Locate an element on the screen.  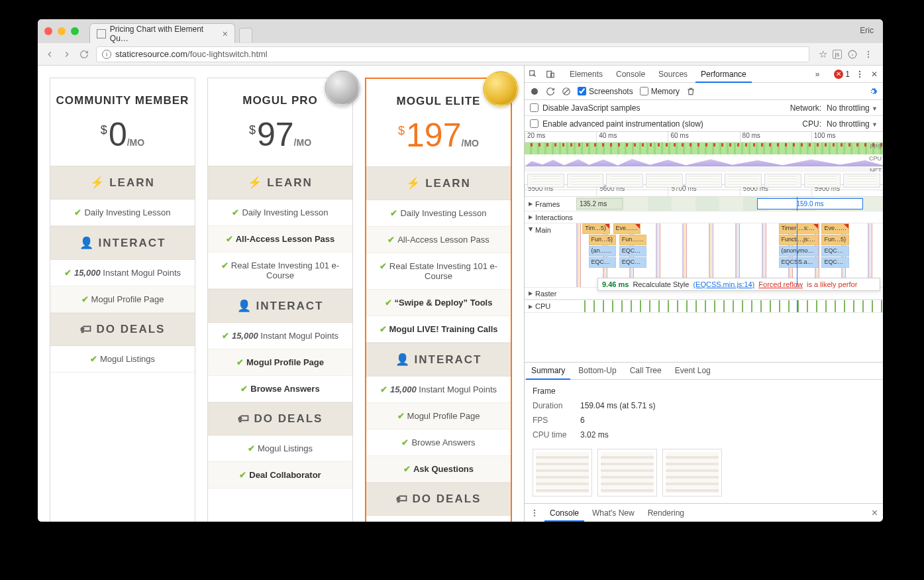
drawer-tab-call-tree: Call Tree is located at coordinates (646, 371).